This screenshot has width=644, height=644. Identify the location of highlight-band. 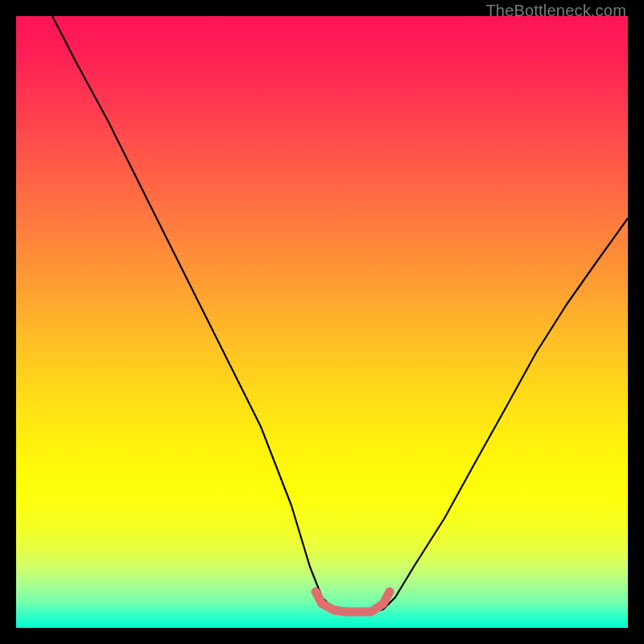
(353, 602).